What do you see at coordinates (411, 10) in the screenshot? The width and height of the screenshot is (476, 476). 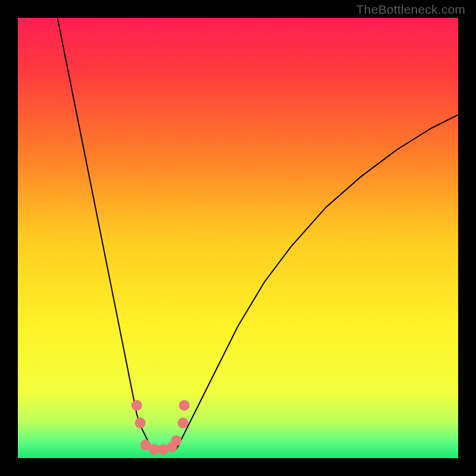 I see `watermark-text: TheBottleneck.com` at bounding box center [411, 10].